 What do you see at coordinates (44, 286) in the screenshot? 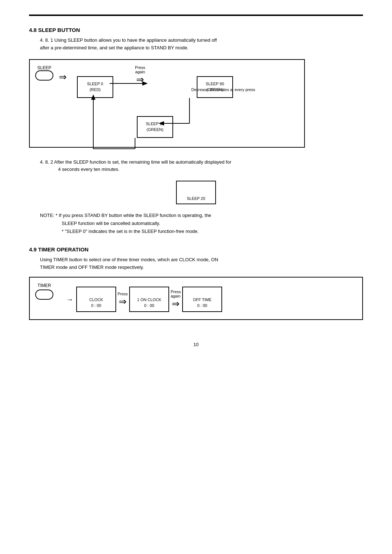
I see `timer-label: TIMER` at bounding box center [44, 286].